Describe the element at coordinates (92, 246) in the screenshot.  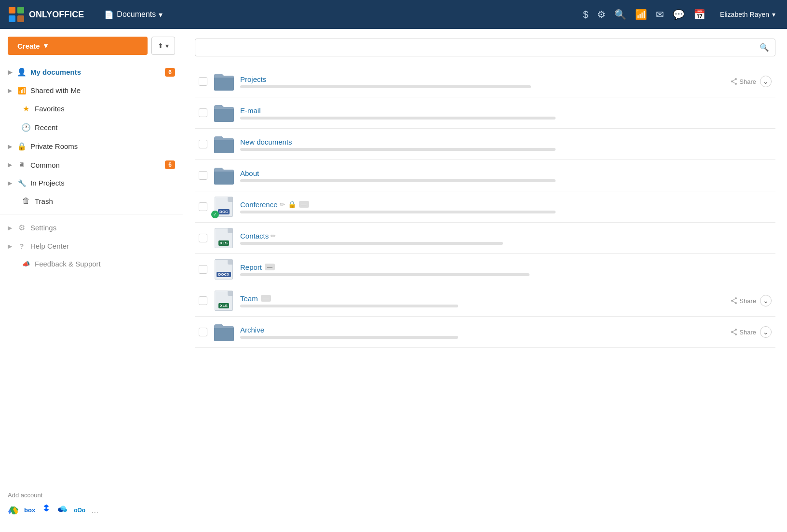
I see `sidebar-item-help-center: ▶ ? Help Center` at that location.